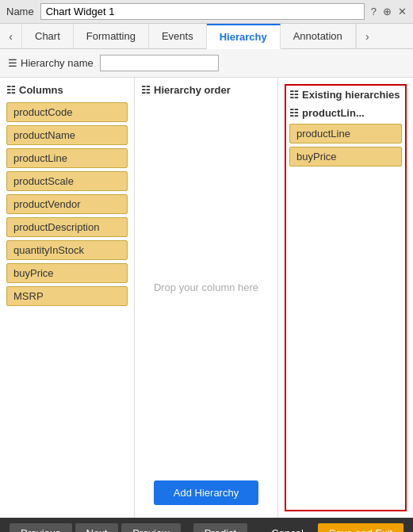 This screenshot has height=532, width=413. What do you see at coordinates (151, 528) in the screenshot?
I see `preview-button: Preview` at bounding box center [151, 528].